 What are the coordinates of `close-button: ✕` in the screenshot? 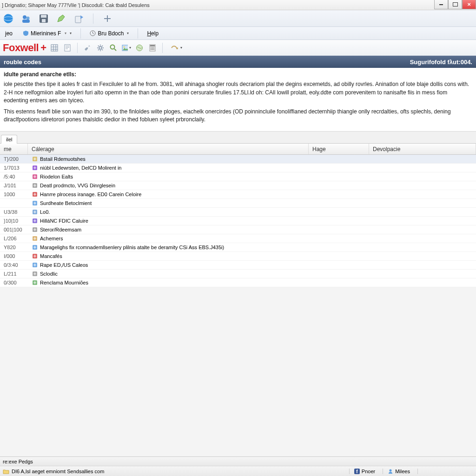 It's located at (469, 5).